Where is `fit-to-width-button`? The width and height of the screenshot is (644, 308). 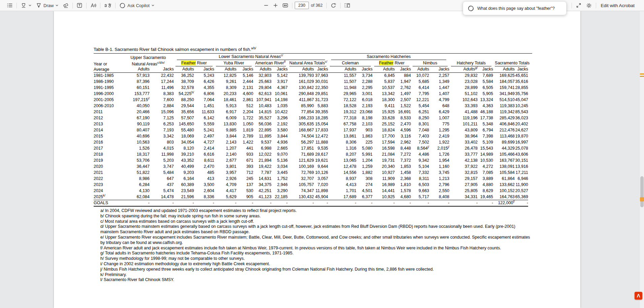 fit-to-width-button is located at coordinates (285, 5).